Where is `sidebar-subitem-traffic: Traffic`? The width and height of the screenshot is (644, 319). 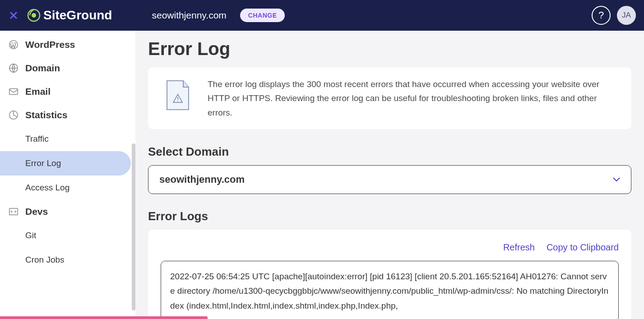
sidebar-subitem-traffic: Traffic is located at coordinates (68, 139).